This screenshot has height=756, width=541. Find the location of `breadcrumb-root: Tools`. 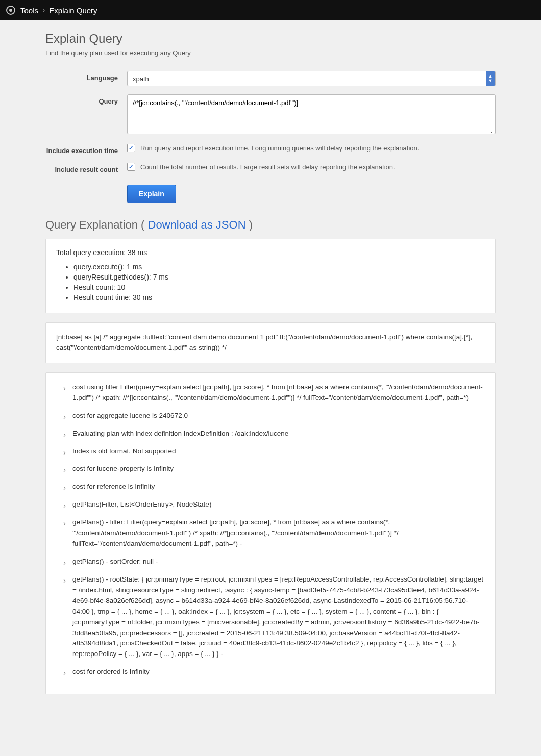

breadcrumb-root: Tools is located at coordinates (30, 10).